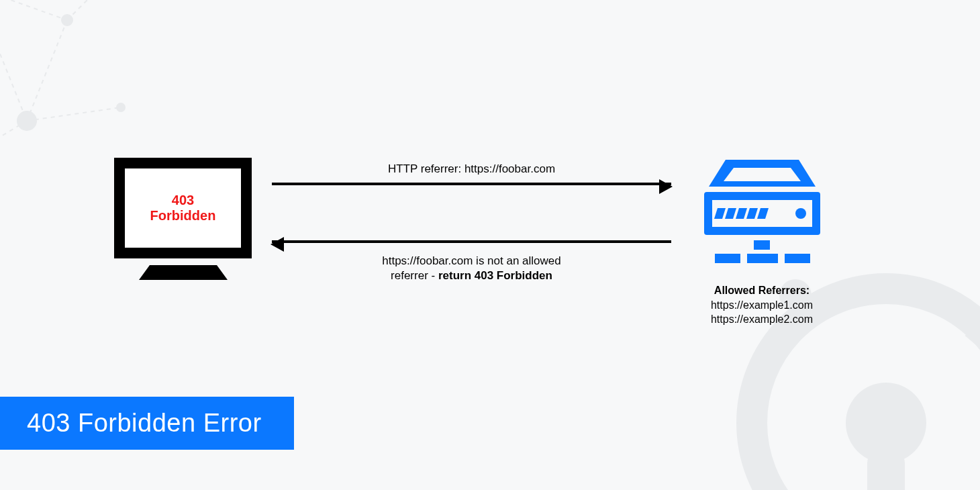  Describe the element at coordinates (183, 200) in the screenshot. I see `error-code: 403` at that location.